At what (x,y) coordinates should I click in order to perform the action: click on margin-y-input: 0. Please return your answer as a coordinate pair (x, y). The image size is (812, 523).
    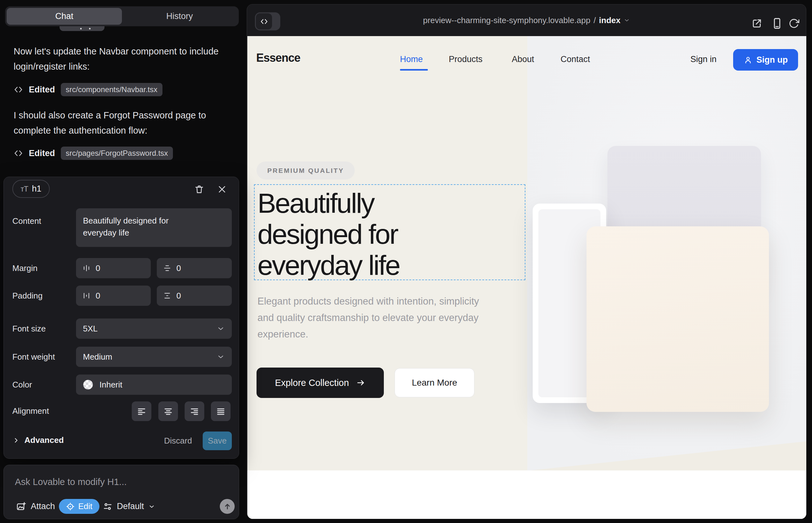
    Looking at the image, I should click on (194, 268).